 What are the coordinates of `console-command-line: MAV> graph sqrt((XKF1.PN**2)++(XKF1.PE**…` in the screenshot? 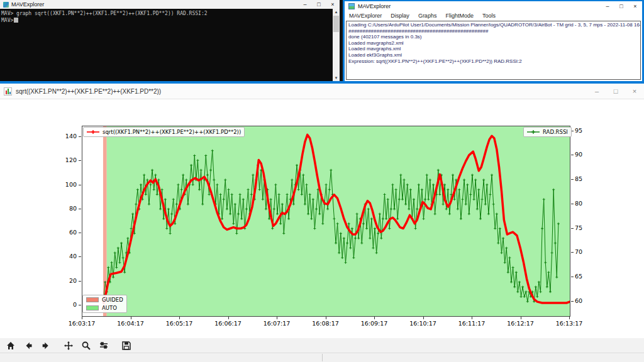 It's located at (104, 14).